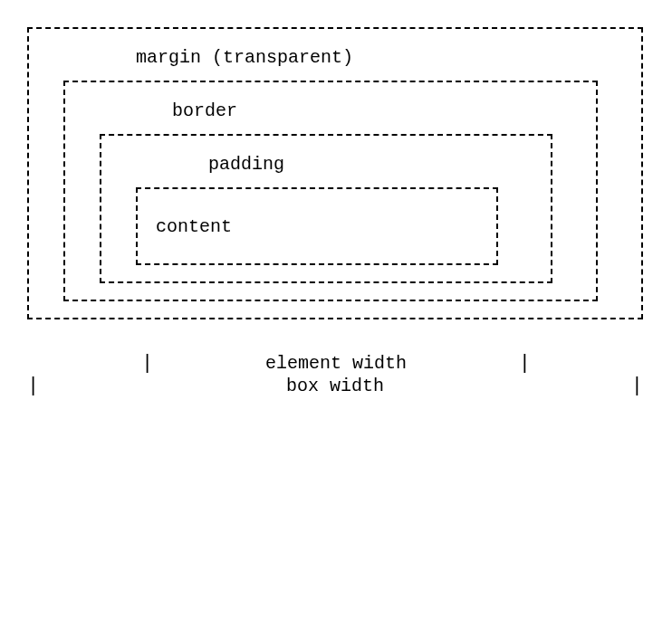  I want to click on box-width-right-marker: |, so click(638, 386).